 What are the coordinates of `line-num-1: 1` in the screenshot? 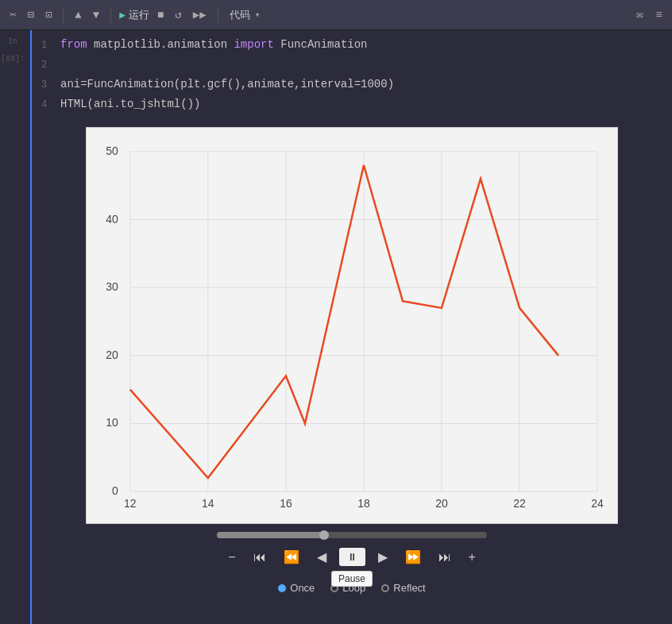 It's located at (48, 45).